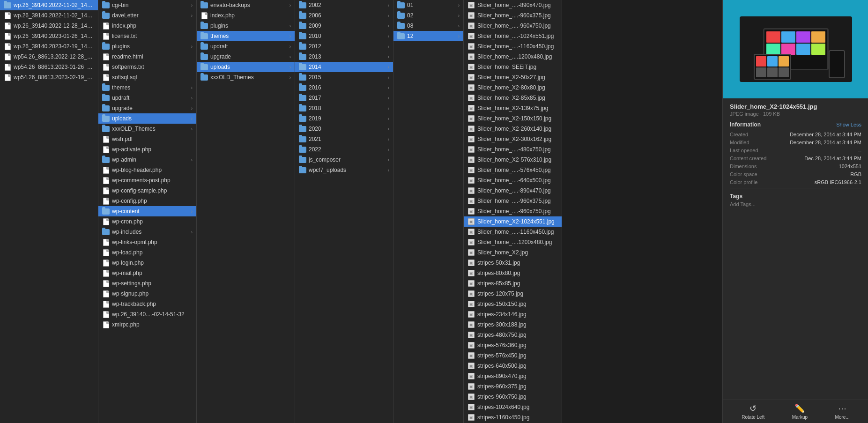 Image resolution: width=868 pixels, height=423 pixels. Describe the element at coordinates (147, 283) in the screenshot. I see `list-item: wp-settings.php` at that location.